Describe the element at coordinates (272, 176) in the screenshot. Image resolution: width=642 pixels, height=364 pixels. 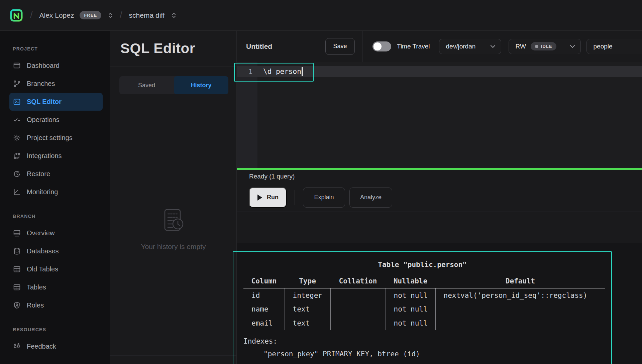
I see `query-status-text: Ready (1 query)` at that location.